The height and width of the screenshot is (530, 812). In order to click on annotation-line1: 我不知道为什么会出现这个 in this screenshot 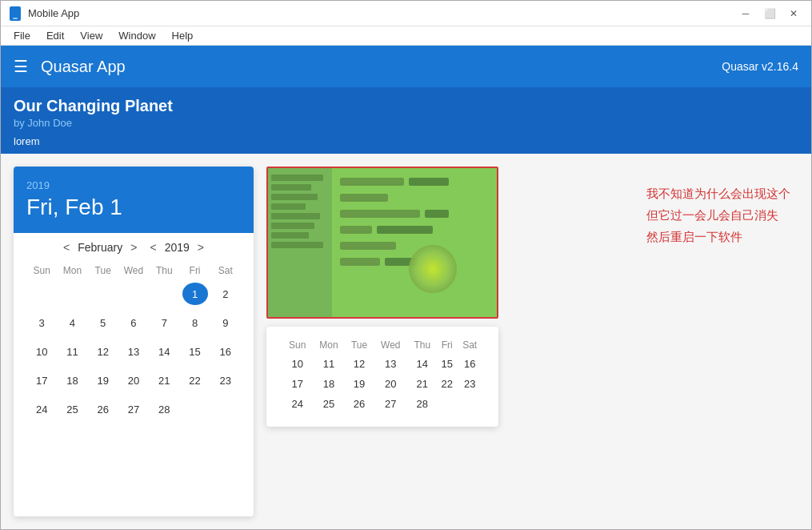, I will do `click(718, 194)`.